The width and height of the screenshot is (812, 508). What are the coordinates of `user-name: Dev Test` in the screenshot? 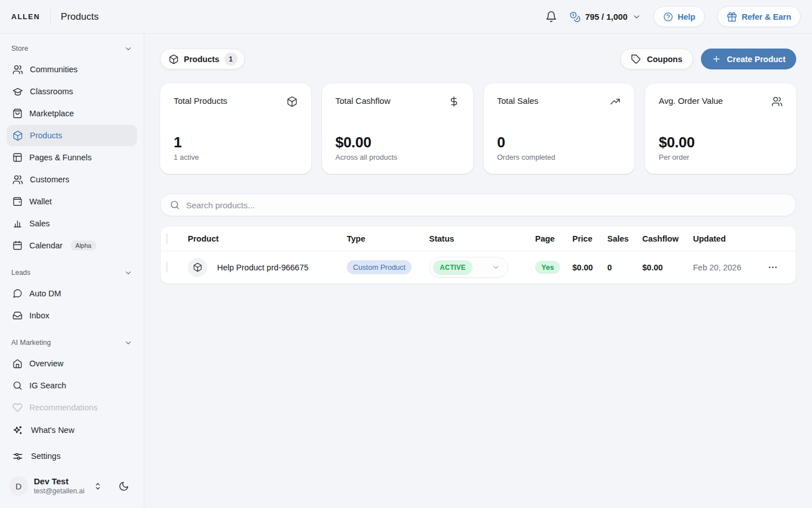 It's located at (61, 482).